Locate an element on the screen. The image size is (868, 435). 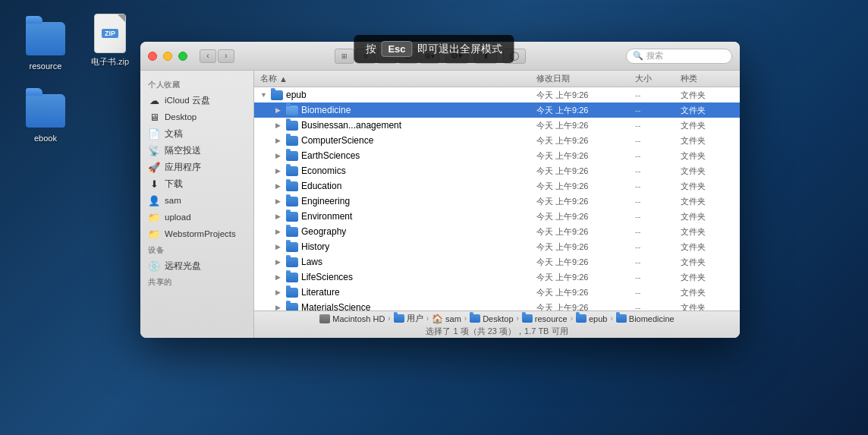
env-kind: 文件夹 is located at coordinates (707, 217).